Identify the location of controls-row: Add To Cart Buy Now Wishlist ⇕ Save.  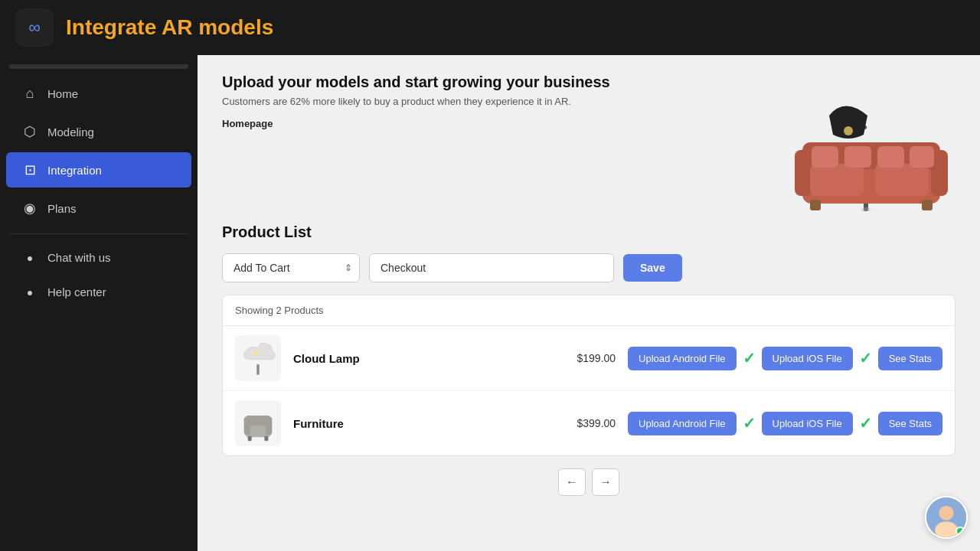
(589, 268).